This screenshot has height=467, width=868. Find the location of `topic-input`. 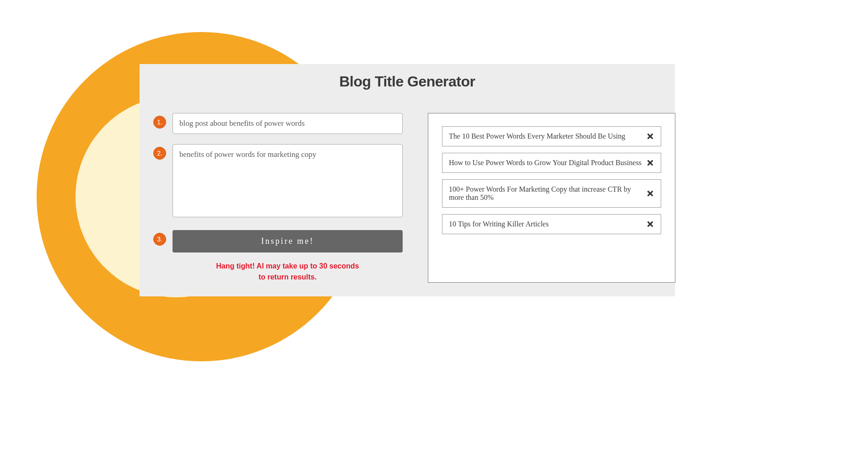

topic-input is located at coordinates (287, 123).